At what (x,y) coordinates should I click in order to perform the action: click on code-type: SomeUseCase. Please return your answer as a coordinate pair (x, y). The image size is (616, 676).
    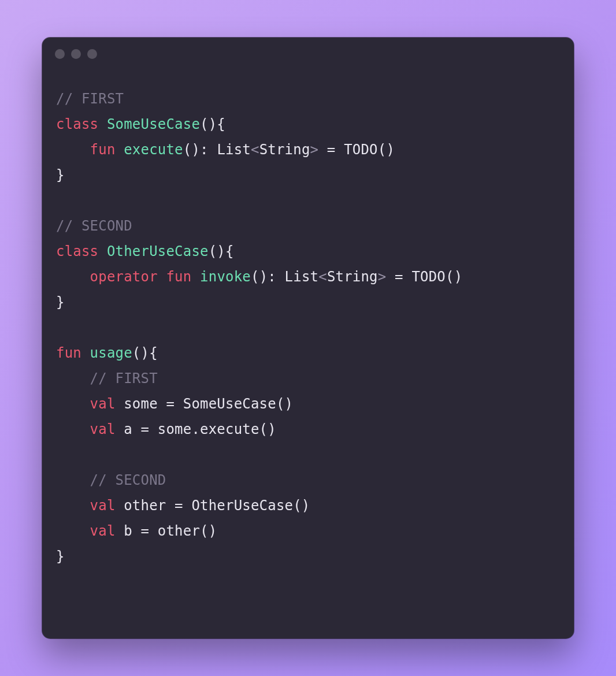
    Looking at the image, I should click on (154, 124).